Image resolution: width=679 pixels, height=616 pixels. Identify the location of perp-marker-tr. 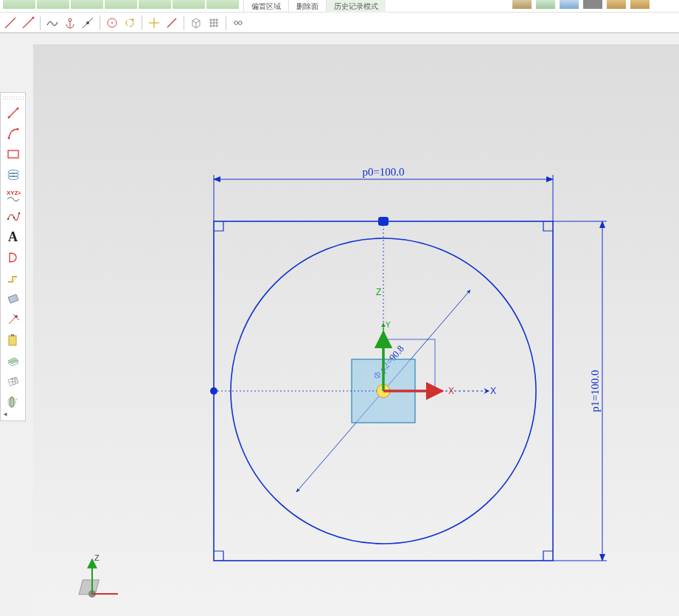
(549, 226).